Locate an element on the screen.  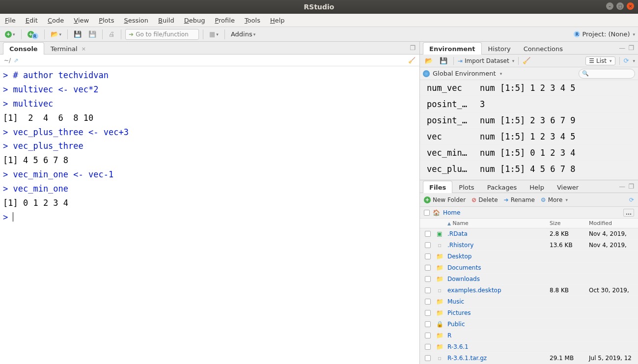
col-modified-header: Modified is located at coordinates (613, 223).